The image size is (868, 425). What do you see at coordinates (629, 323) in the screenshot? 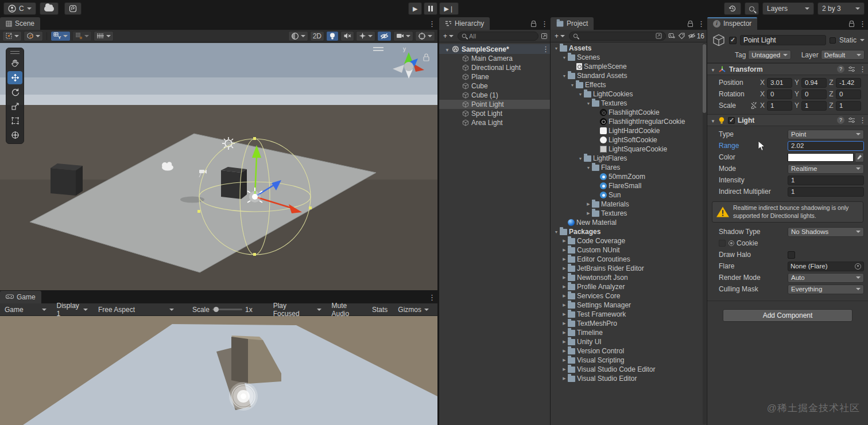
I see `project-item: ▶ TextMeshPro` at bounding box center [629, 323].